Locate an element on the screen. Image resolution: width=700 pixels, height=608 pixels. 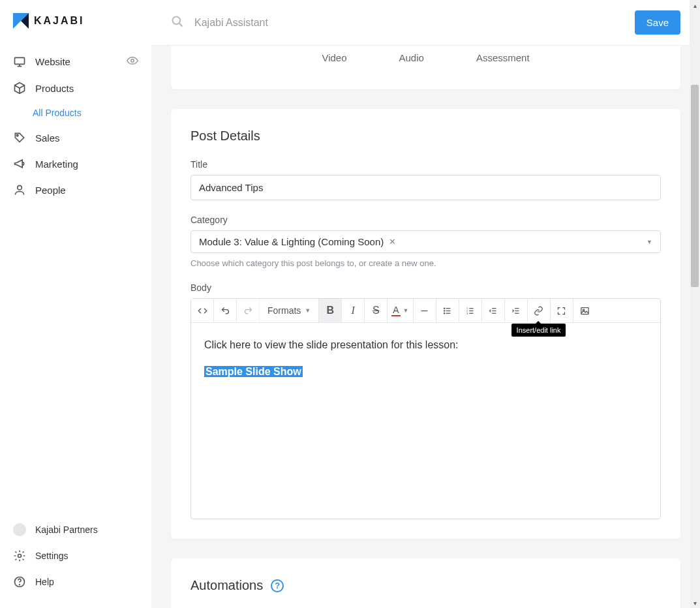
formats-dropdown: Formats▼ is located at coordinates (290, 311).